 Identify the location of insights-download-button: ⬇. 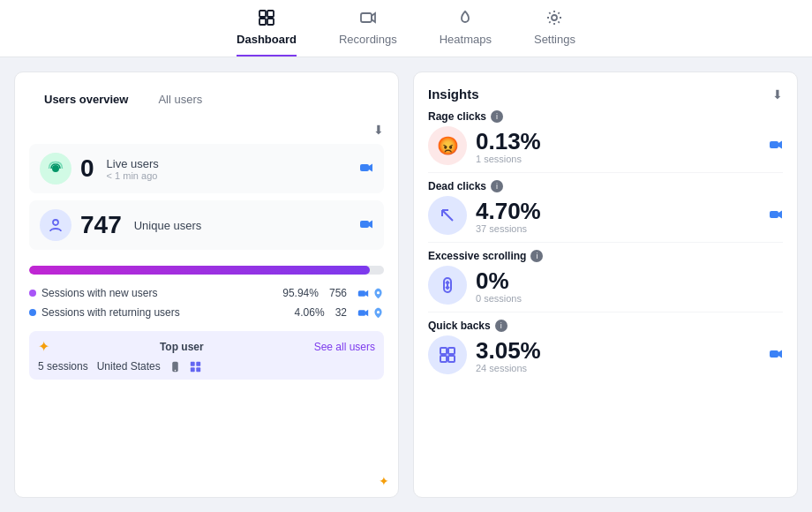
(778, 94).